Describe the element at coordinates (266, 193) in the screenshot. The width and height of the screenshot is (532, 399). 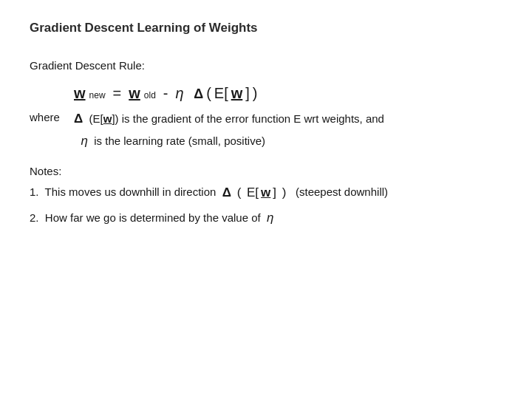
I see `note-w: w` at that location.